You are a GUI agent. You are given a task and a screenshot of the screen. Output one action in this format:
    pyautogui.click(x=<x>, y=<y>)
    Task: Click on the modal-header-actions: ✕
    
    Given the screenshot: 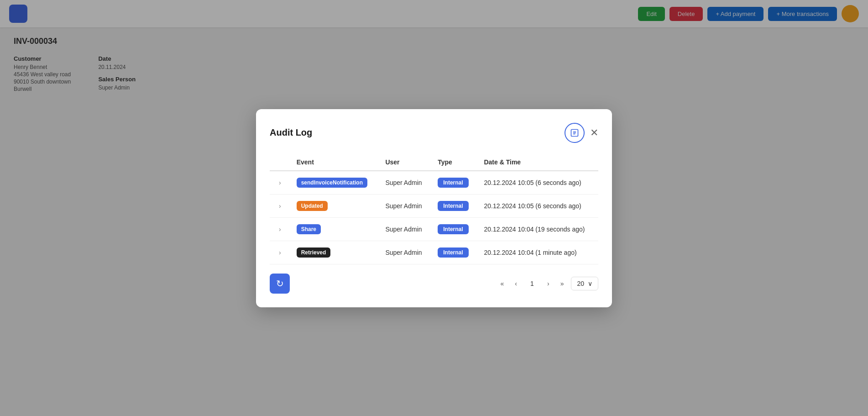 What is the action you would take?
    pyautogui.click(x=581, y=133)
    